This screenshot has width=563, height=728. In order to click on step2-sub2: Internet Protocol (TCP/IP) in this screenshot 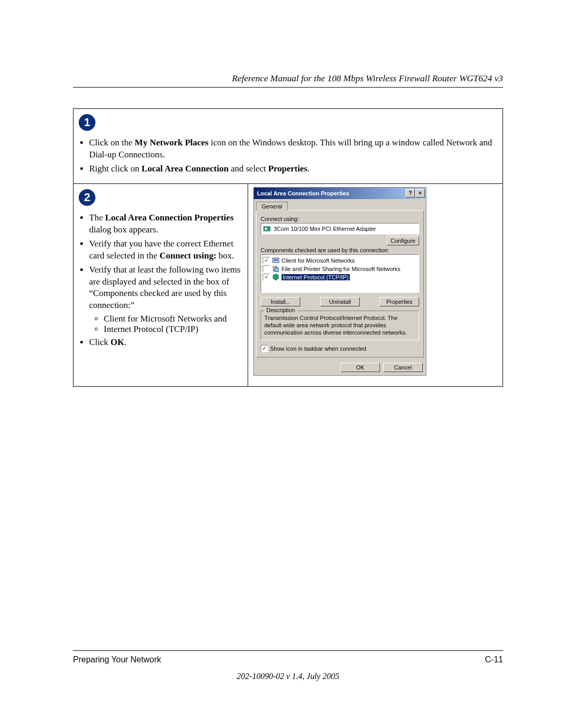, I will do `click(174, 329)`.